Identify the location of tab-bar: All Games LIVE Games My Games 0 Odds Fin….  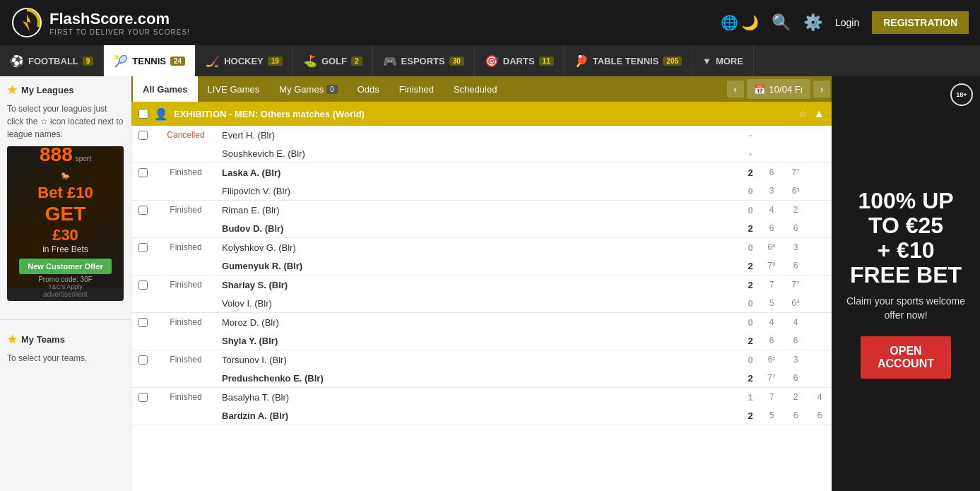
(482, 89).